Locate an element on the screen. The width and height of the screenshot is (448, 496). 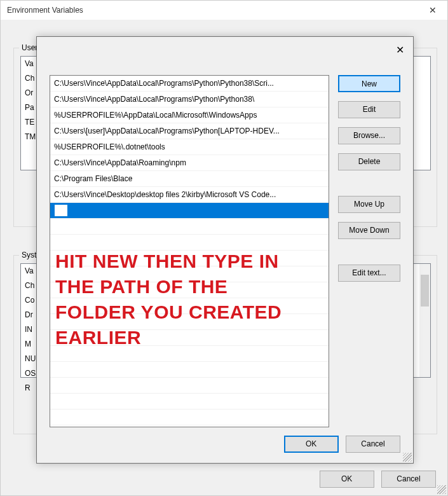
path-entry: C:\Program Files\Blace is located at coordinates (189, 179).